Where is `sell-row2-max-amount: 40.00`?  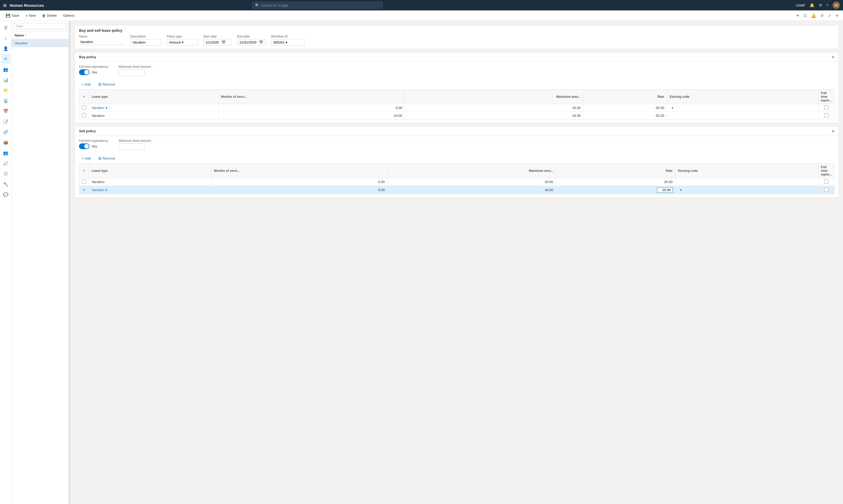
sell-row2-max-amount: 40.00 is located at coordinates (472, 190).